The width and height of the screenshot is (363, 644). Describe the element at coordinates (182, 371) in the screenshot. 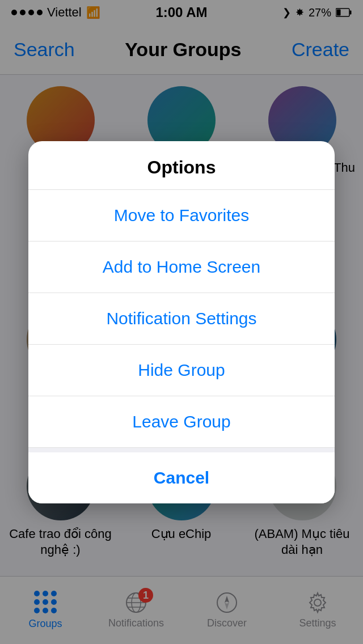

I see `hide-group-option: Hide Group` at that location.